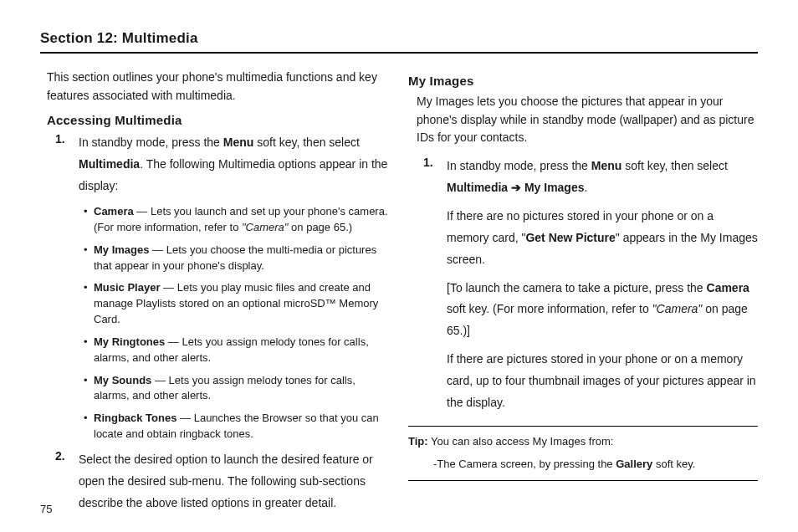  I want to click on bullet-myringtones: •My Ringtones — Lets you assign melody t…, so click(237, 350).